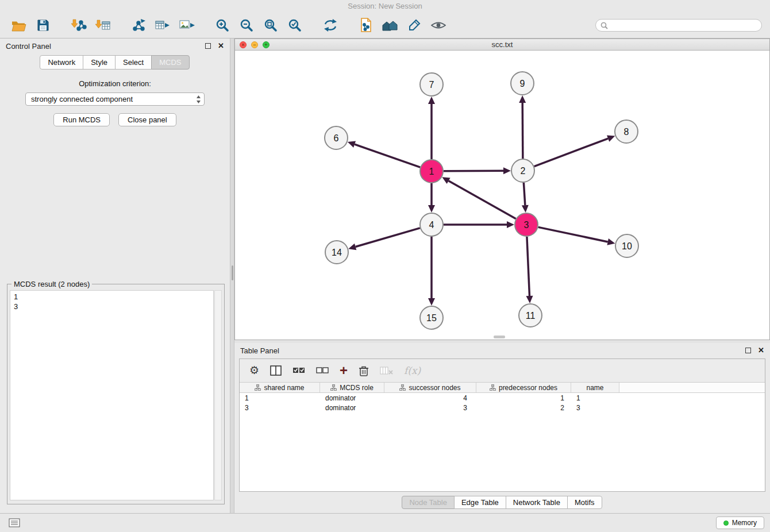 The image size is (770, 532). Describe the element at coordinates (480, 502) in the screenshot. I see `tab-edge-table: Edge Table` at that location.